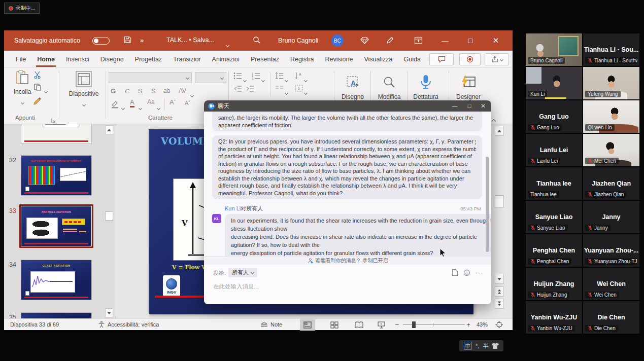 The height and width of the screenshot is (361, 644). I want to click on line-spacing-chevron-icon, so click(286, 80).